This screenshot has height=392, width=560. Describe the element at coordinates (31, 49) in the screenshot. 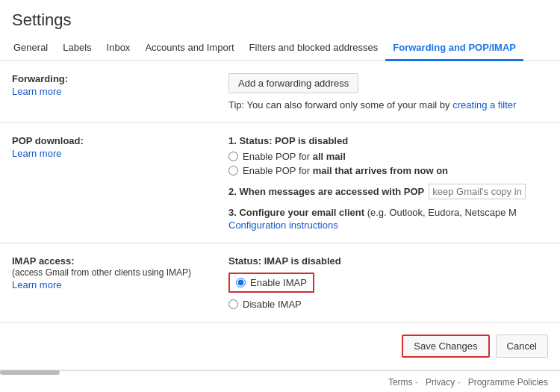

I see `tab-general: General` at that location.